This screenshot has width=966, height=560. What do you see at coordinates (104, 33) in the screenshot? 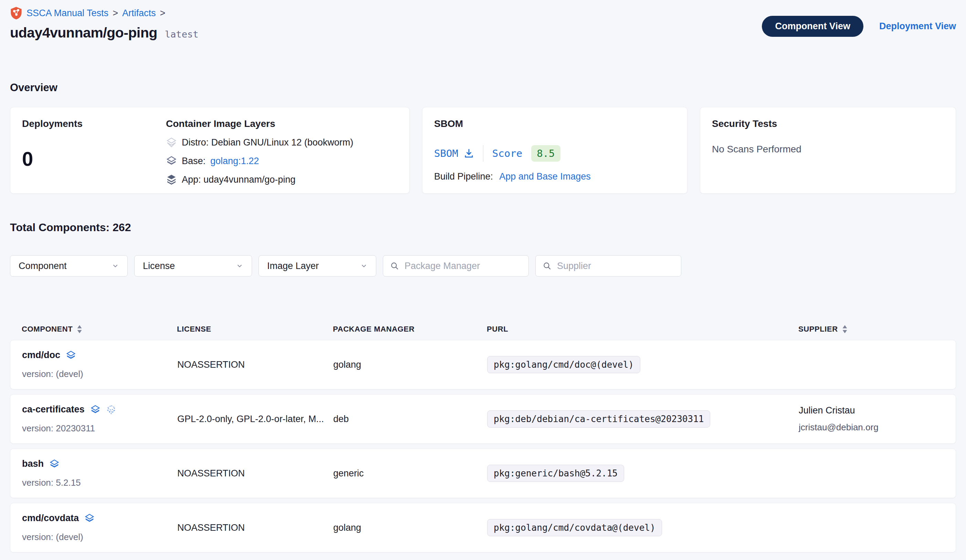
I see `title-row: uday4vunnam/go-ping latest` at bounding box center [104, 33].